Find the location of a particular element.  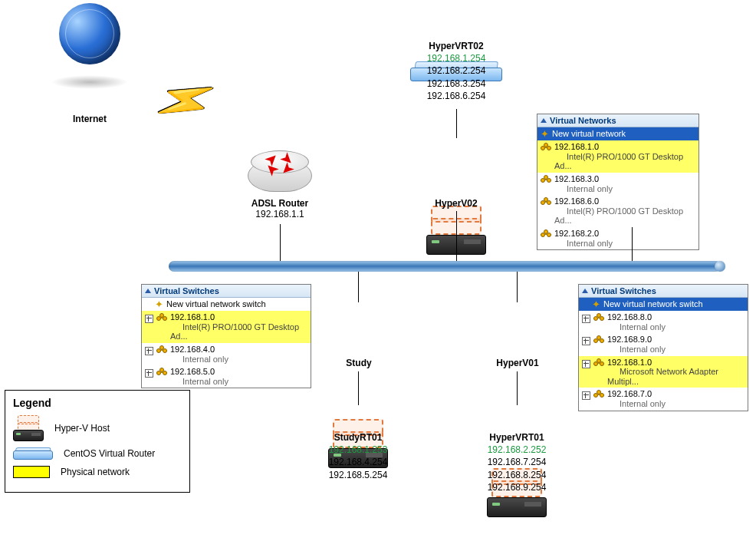

hypervrt02-ip: 192.168.6.254 is located at coordinates (456, 96).